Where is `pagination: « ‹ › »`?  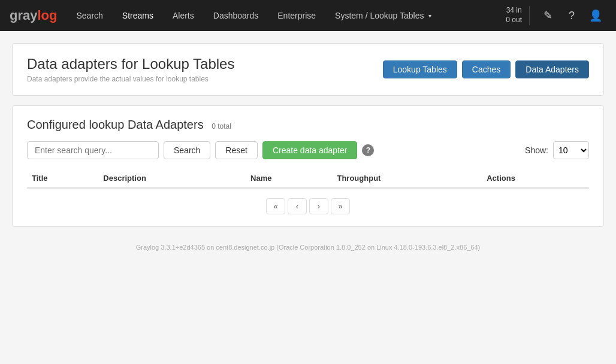 pagination: « ‹ › » is located at coordinates (308, 206).